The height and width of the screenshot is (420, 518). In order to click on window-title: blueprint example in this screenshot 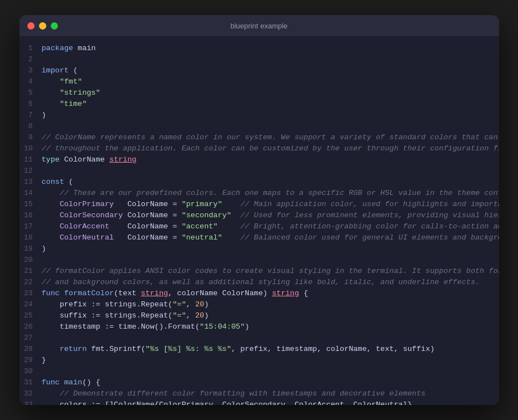, I will do `click(259, 26)`.